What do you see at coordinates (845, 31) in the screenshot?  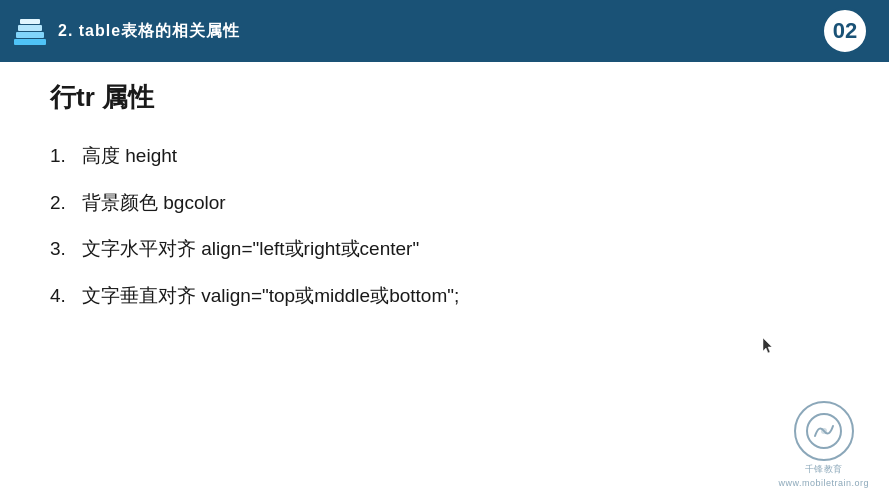 I see `badge-number: 02` at bounding box center [845, 31].